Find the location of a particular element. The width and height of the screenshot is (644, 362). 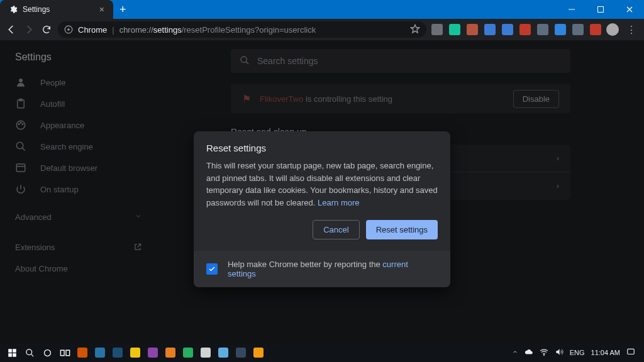

dialog-title: Reset settings is located at coordinates (322, 146).